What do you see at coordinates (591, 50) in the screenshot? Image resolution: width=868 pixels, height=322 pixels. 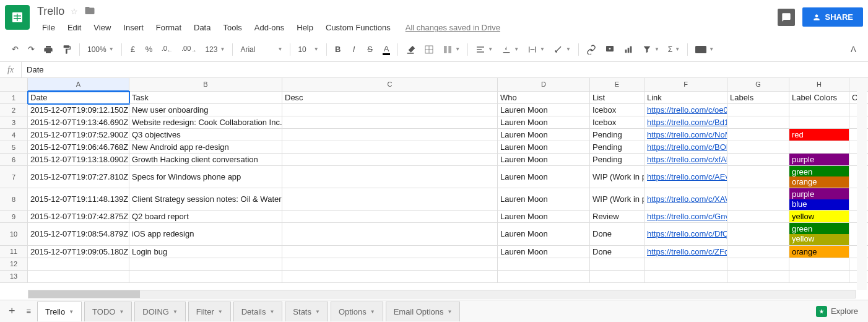 I see `insert-link-button` at bounding box center [591, 50].